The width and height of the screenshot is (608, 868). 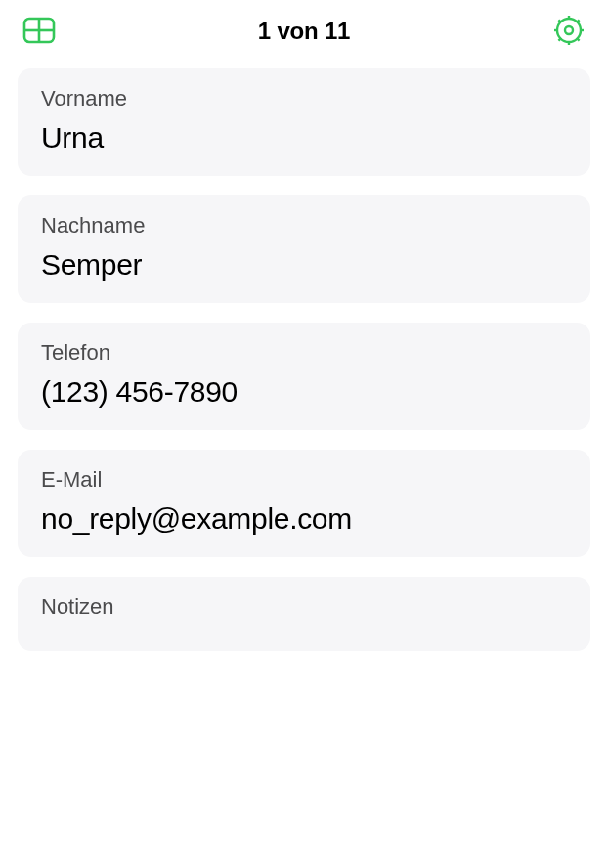 What do you see at coordinates (304, 614) in the screenshot?
I see `field-notizen: Notizen` at bounding box center [304, 614].